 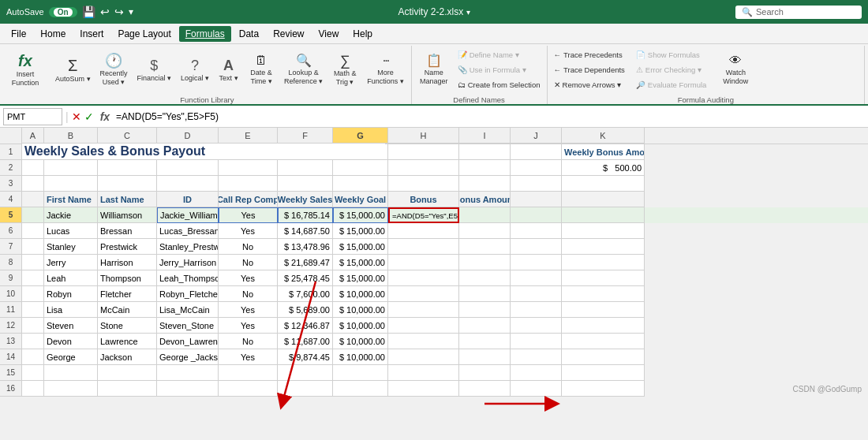 What do you see at coordinates (155, 70) in the screenshot?
I see `financial-button: $ Financial ▾` at bounding box center [155, 70].